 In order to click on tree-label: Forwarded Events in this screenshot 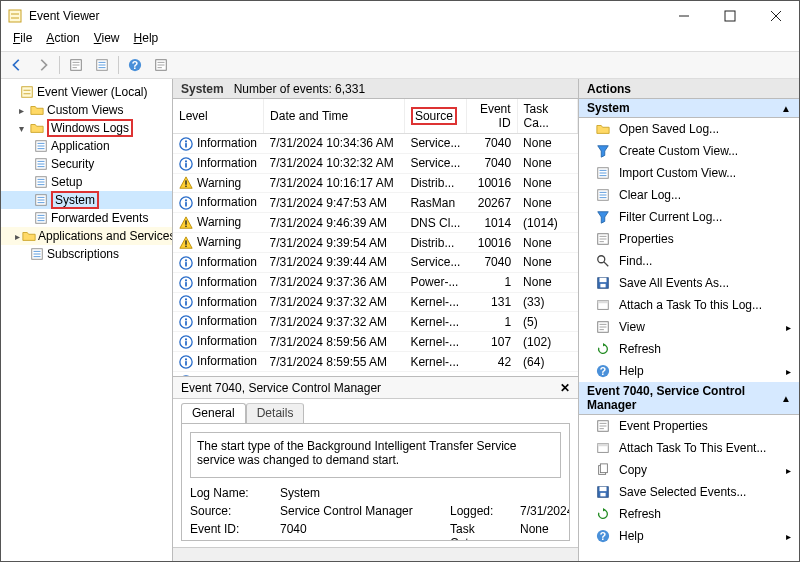, I will do `click(100, 218)`.